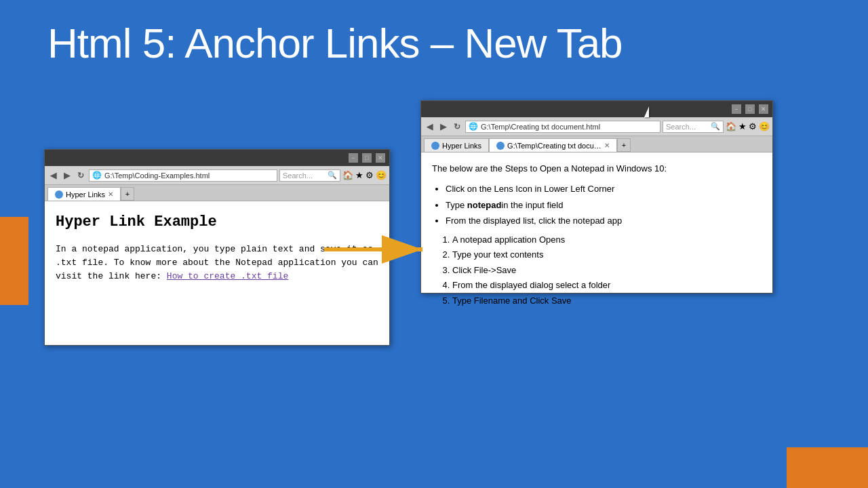 The image size is (868, 488). Describe the element at coordinates (228, 277) in the screenshot. I see `how-to-link: How to create .txt file` at that location.